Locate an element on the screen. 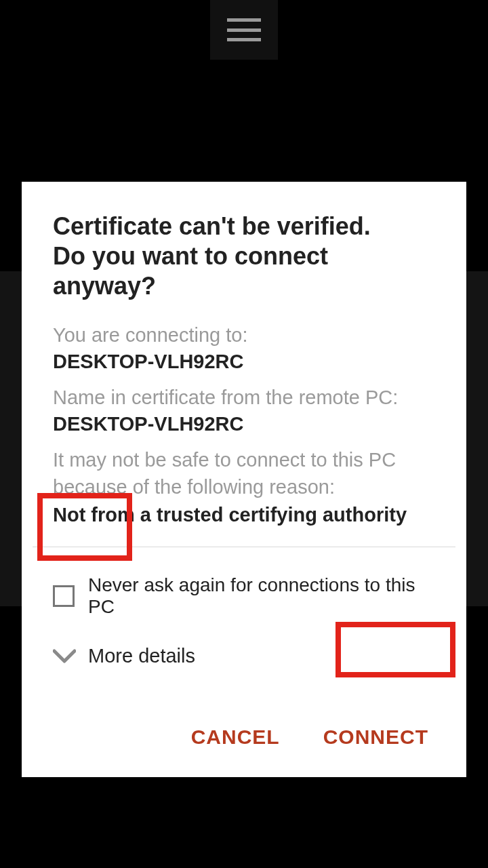 Image resolution: width=488 pixels, height=868 pixels. cancel-button: CANCEL is located at coordinates (236, 737).